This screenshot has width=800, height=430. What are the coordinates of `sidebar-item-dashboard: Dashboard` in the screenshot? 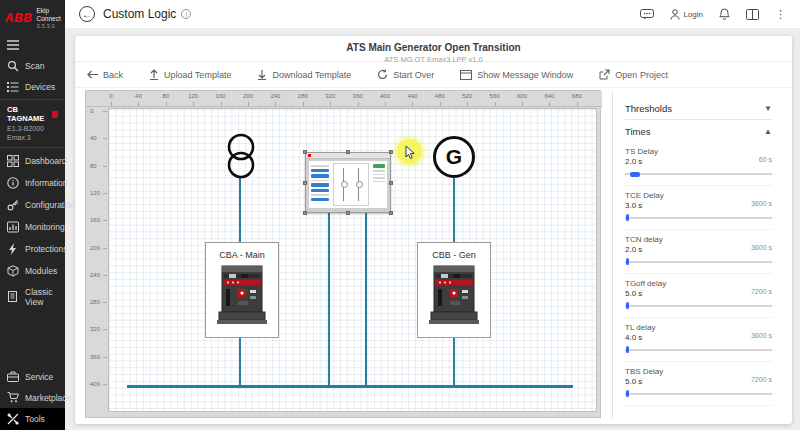 It's located at (32, 161).